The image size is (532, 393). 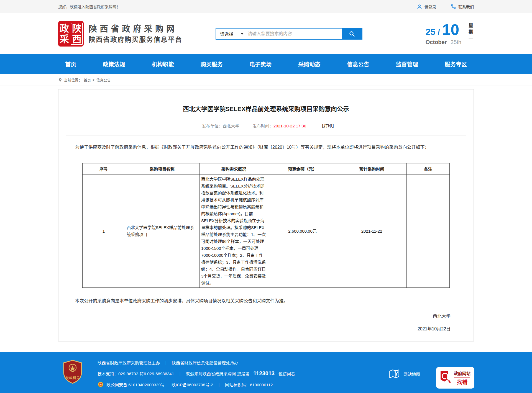 I want to click on police-badge-icon, so click(x=101, y=384).